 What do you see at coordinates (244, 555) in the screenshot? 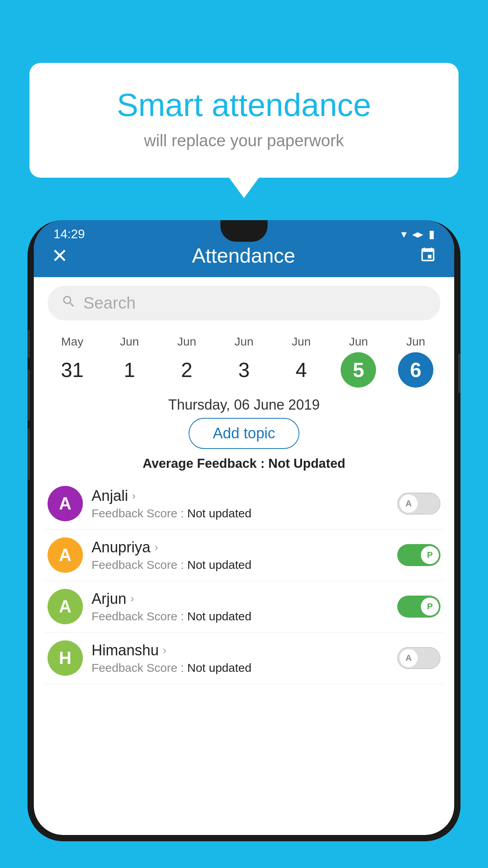
I see `student-item: AAnupriya ›Feedback Score : Not updatedP` at bounding box center [244, 555].